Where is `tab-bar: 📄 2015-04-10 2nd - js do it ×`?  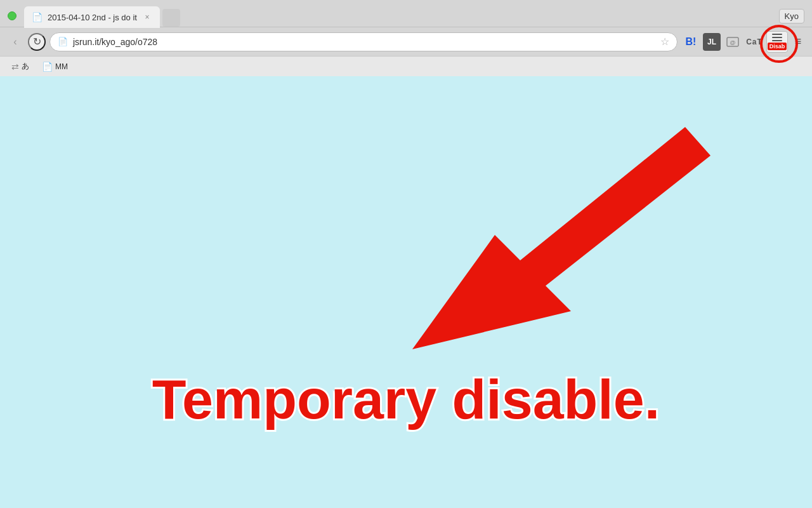
tab-bar: 📄 2015-04-10 2nd - js do it × is located at coordinates (402, 16).